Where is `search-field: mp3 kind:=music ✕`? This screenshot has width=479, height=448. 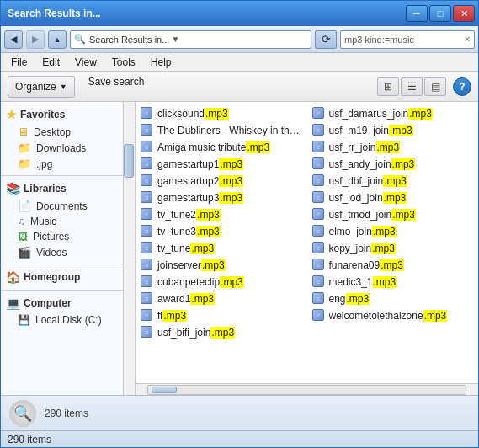 search-field: mp3 kind:=music ✕ is located at coordinates (407, 40).